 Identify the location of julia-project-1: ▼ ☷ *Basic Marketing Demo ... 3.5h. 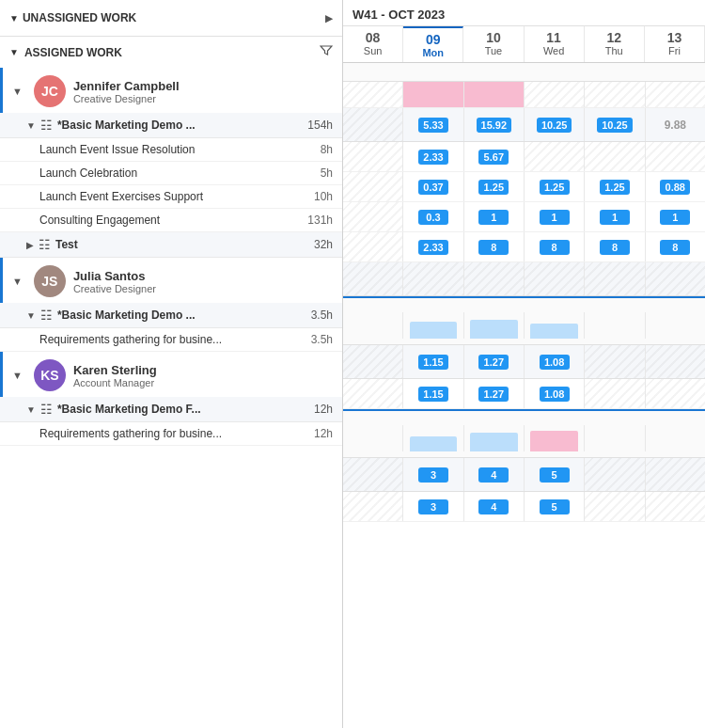
(171, 316).